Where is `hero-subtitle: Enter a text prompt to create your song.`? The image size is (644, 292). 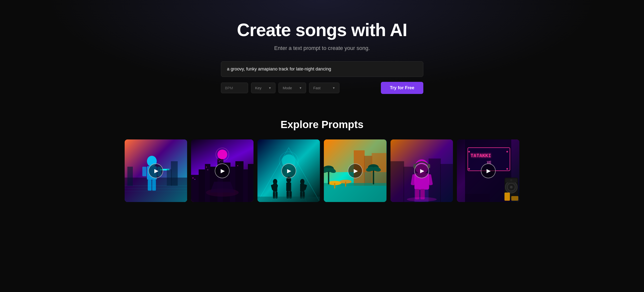 hero-subtitle: Enter a text prompt to create your song. is located at coordinates (322, 48).